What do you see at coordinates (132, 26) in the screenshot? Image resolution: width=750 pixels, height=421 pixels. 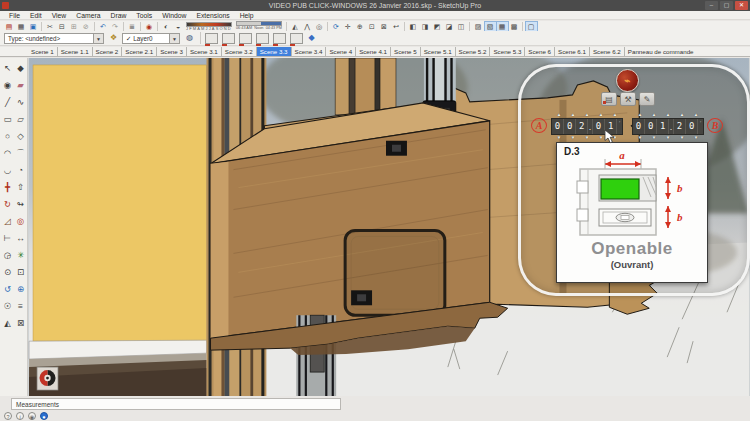 I see `print-icon: ≣` at bounding box center [132, 26].